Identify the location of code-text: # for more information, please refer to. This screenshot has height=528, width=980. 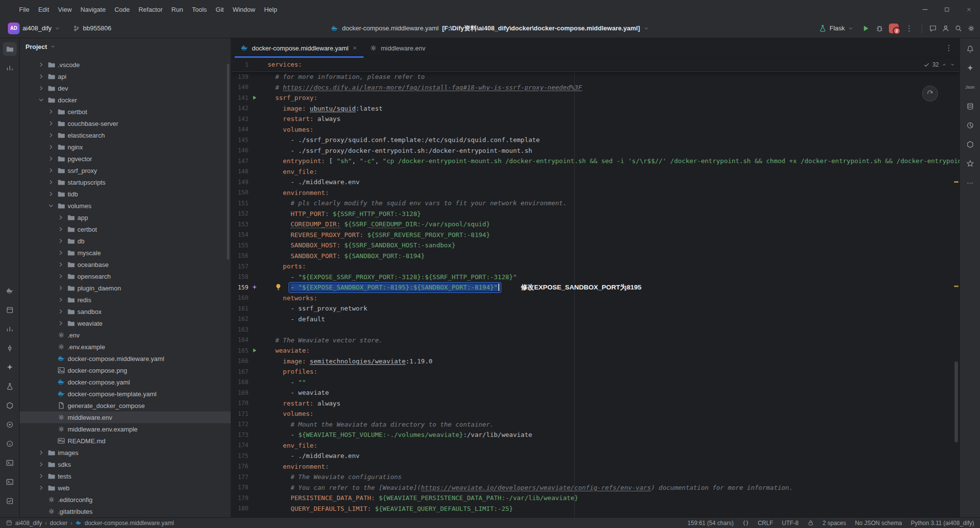
(613, 77).